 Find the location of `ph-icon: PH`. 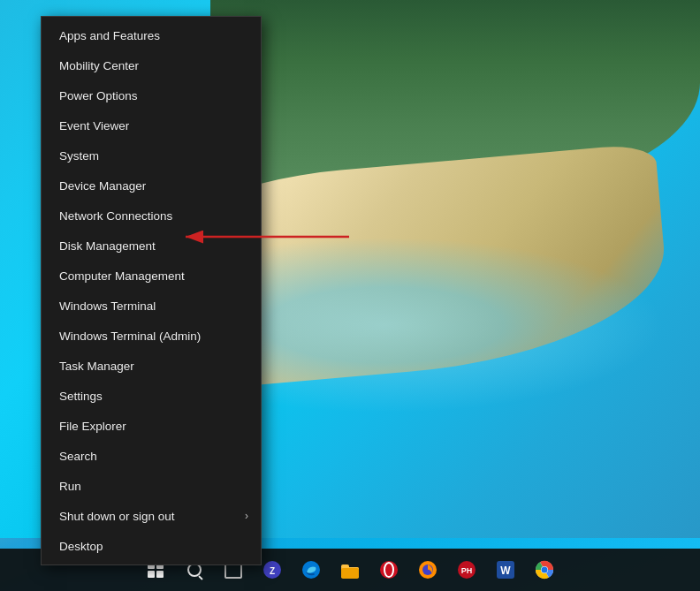

ph-icon: PH is located at coordinates (467, 570).